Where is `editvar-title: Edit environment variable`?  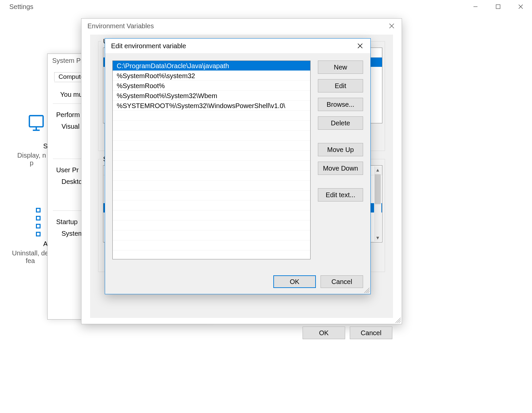 editvar-title: Edit environment variable is located at coordinates (149, 46).